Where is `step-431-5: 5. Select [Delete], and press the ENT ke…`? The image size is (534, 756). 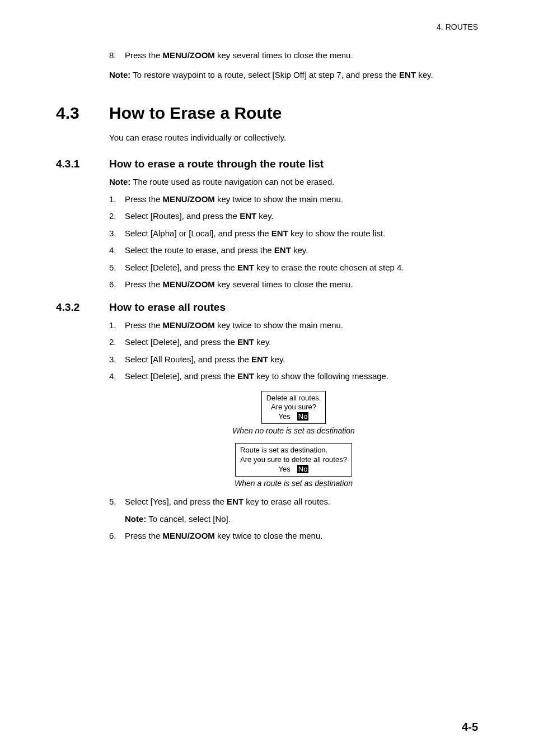
step-431-5: 5. Select [Delete], and press the ENT ke… is located at coordinates (293, 268).